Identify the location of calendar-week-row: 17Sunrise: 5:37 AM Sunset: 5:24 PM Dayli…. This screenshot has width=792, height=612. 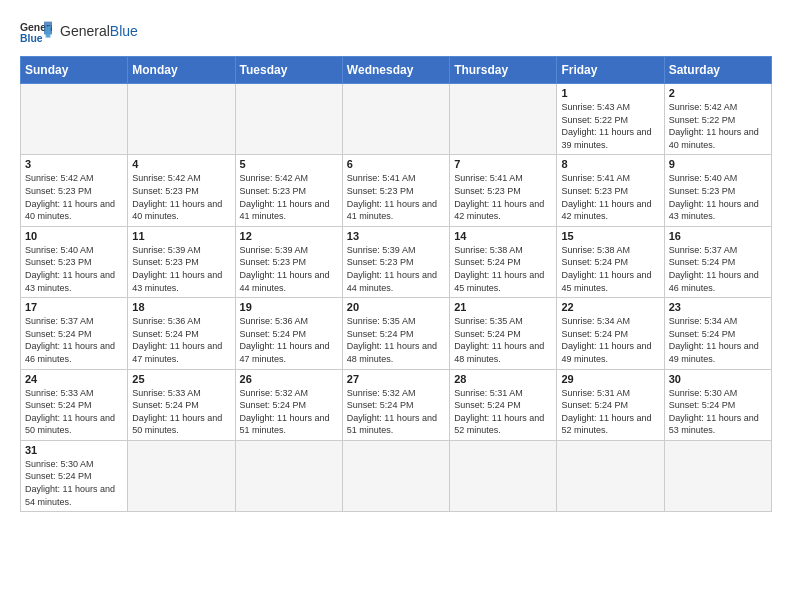
(396, 334).